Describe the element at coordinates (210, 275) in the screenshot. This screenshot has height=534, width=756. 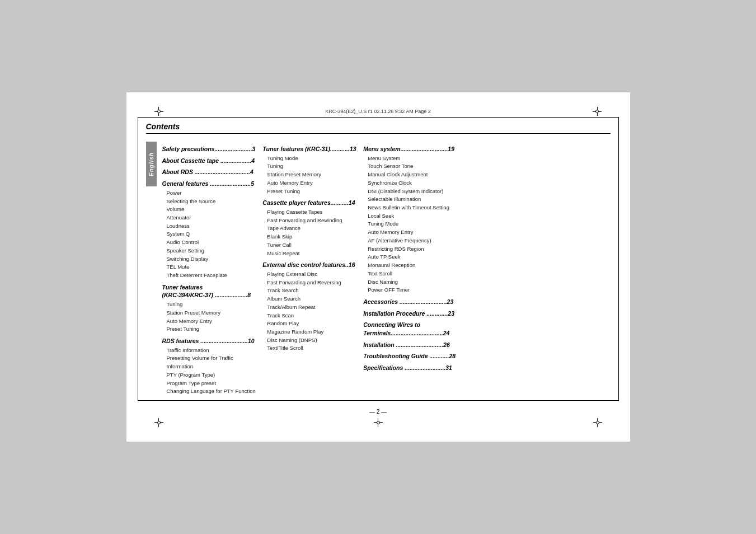
I see `list-item: Theft Deterrent Faceplate` at that location.